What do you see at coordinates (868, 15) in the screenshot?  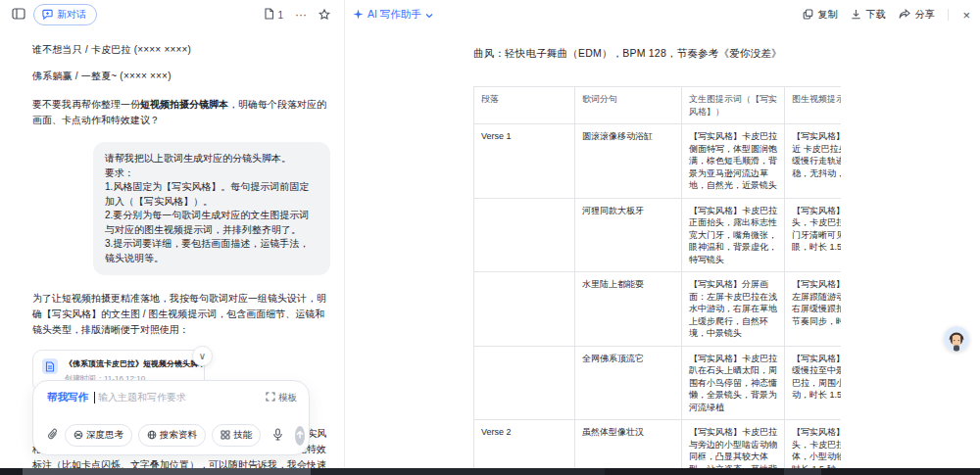 I see `download-button: 下载` at bounding box center [868, 15].